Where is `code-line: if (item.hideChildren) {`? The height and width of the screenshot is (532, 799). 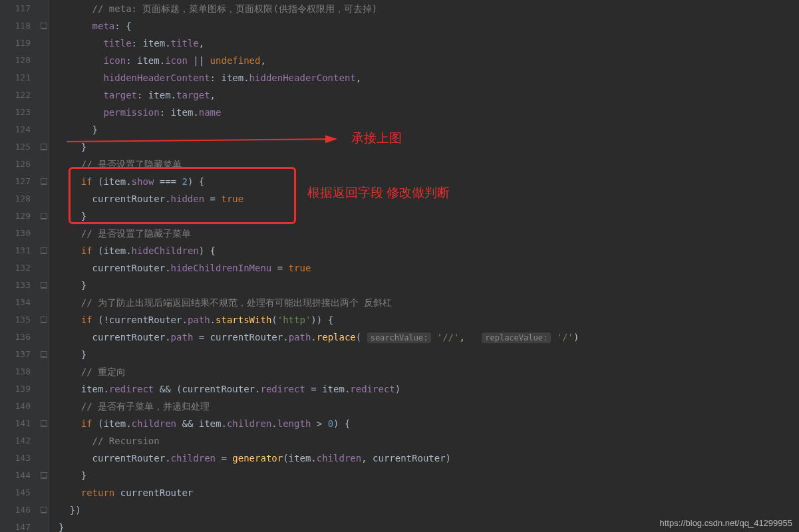 code-line: if (item.hideChildren) { is located at coordinates (428, 251).